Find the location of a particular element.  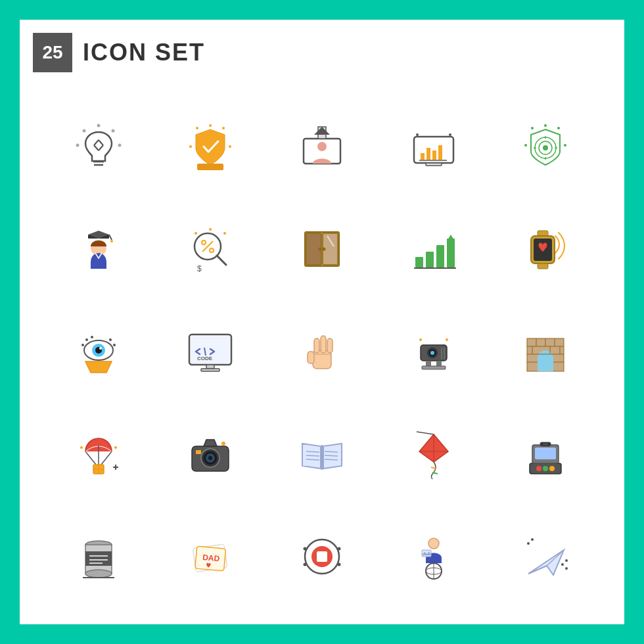

icon-hand-stop is located at coordinates (322, 352).